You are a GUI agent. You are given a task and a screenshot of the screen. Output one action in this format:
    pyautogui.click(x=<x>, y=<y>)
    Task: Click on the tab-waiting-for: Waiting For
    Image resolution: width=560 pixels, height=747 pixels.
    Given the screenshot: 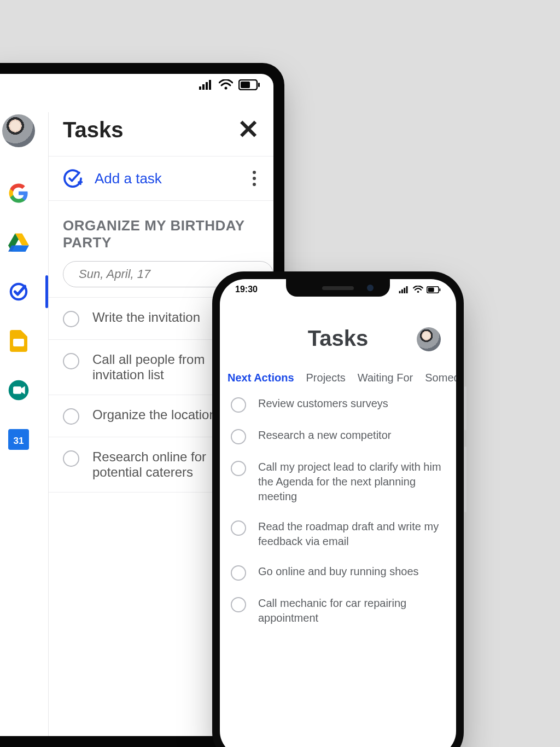 What is the action you would take?
    pyautogui.click(x=386, y=378)
    